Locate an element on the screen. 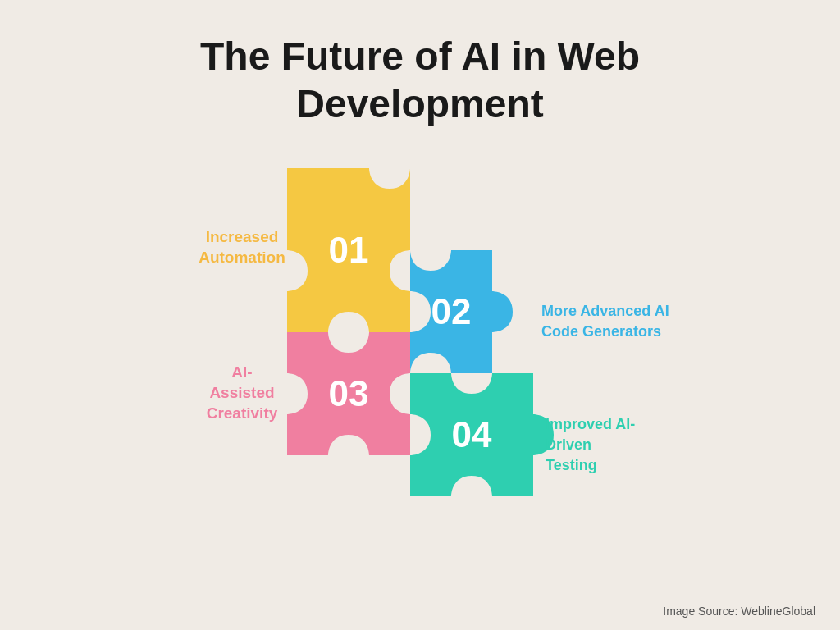  piece-03: 03 is located at coordinates (349, 394).